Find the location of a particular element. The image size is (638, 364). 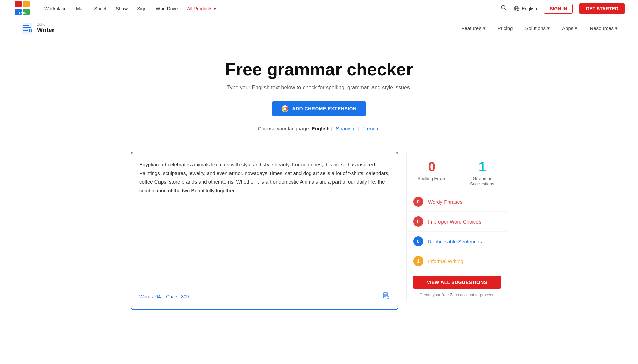

char-count-value: 309 is located at coordinates (185, 297).